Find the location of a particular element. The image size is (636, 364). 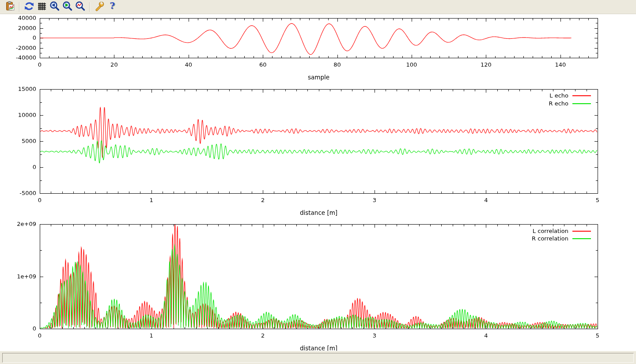

replot-button is located at coordinates (29, 7).